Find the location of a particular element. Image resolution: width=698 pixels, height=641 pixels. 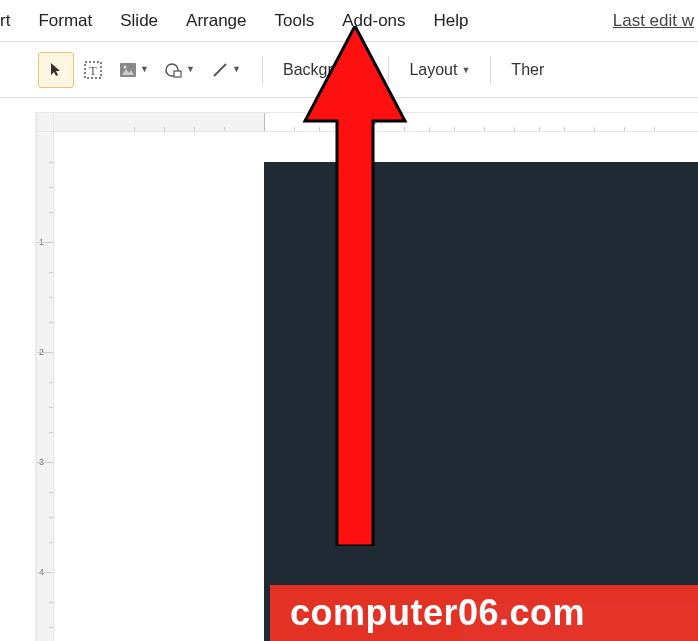

watermark-text: computer06.com is located at coordinates (438, 613).